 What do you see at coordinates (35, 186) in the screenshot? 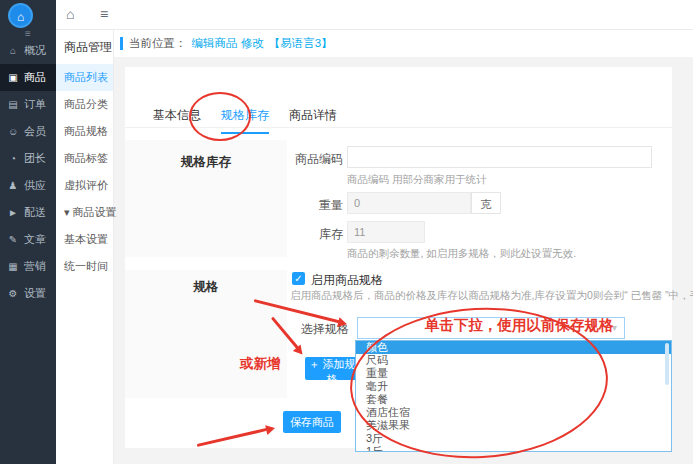
I see `sidebar-item-label: 供应` at bounding box center [35, 186].